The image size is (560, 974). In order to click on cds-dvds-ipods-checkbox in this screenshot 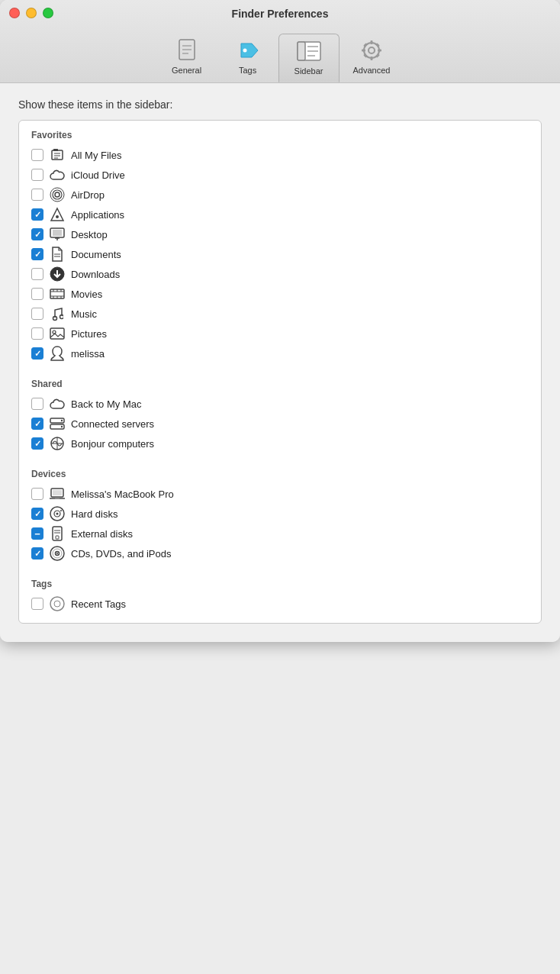, I will do `click(37, 553)`.